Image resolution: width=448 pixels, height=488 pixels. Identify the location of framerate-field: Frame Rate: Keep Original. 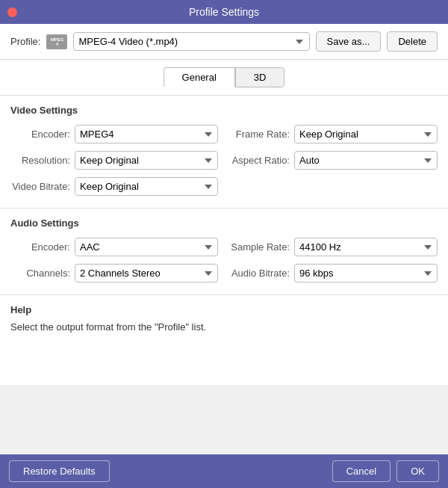
(334, 135).